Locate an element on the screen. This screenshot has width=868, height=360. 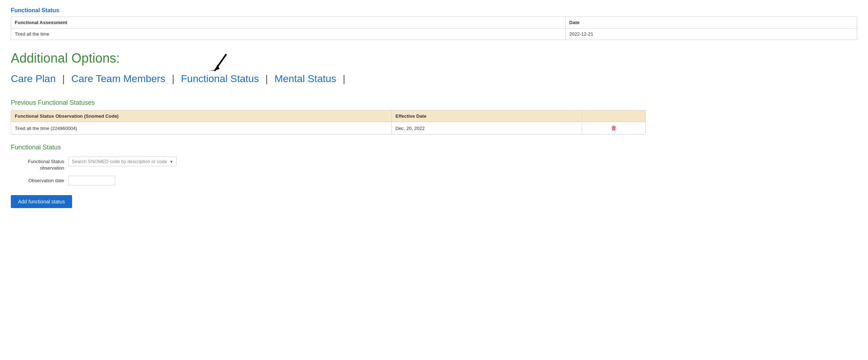
additional-options-heading: Additional Options: is located at coordinates (434, 58).